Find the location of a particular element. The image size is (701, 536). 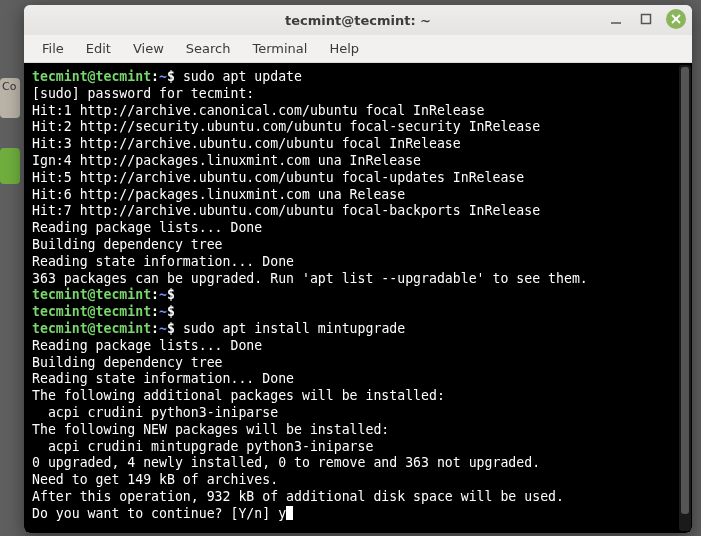

close-icon is located at coordinates (676, 19).